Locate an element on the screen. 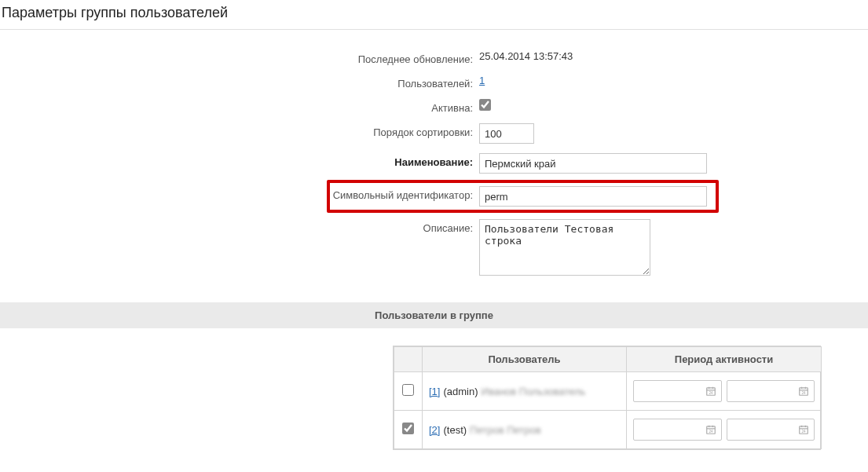 The width and height of the screenshot is (868, 472). row-last-update: Последнее обновление: 25.04.2014 13:57:4… is located at coordinates (434, 58).